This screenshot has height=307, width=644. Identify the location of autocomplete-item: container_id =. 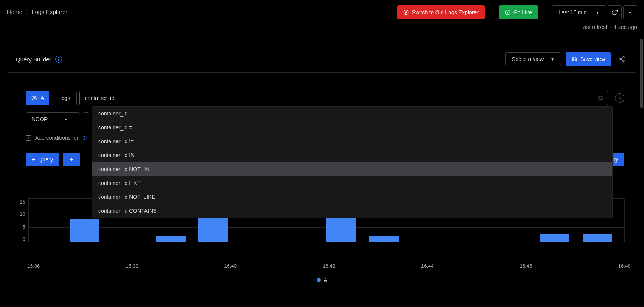
(352, 127).